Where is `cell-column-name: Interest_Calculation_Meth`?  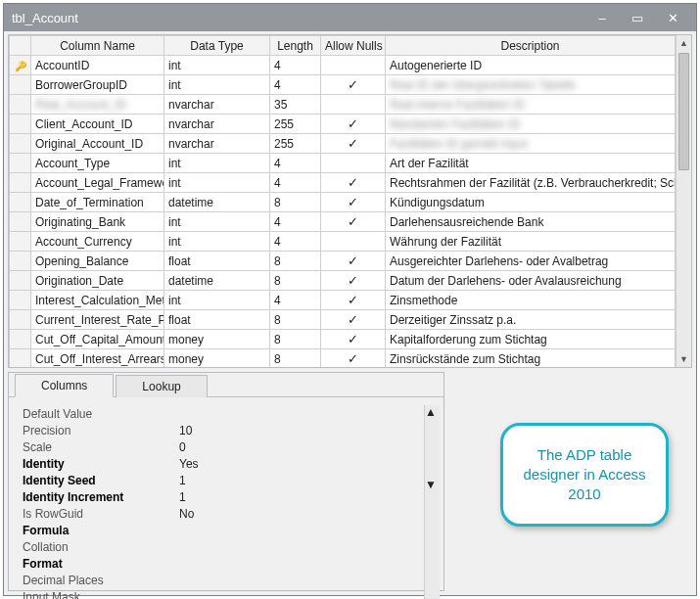 cell-column-name: Interest_Calculation_Meth is located at coordinates (98, 300).